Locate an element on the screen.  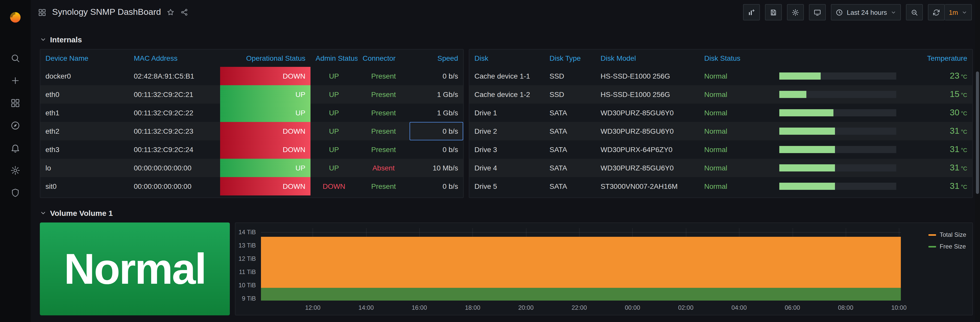
x-axis-tick-label: 16:00 is located at coordinates (419, 308).